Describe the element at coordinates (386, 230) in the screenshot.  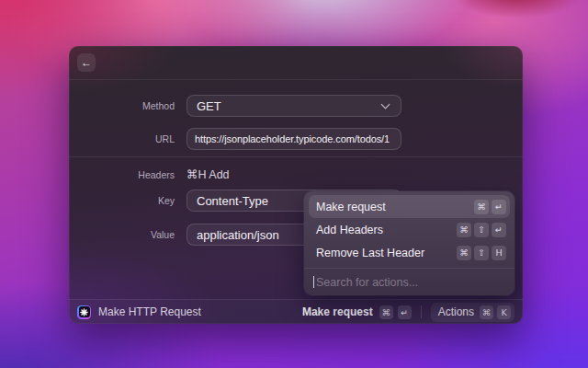
I see `menu-item-label: Add Headers` at that location.